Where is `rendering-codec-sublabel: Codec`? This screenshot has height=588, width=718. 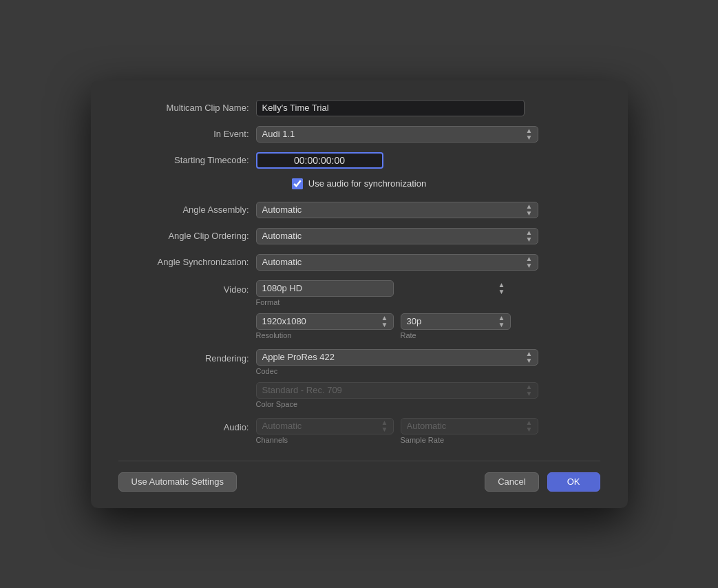 rendering-codec-sublabel: Codec is located at coordinates (397, 371).